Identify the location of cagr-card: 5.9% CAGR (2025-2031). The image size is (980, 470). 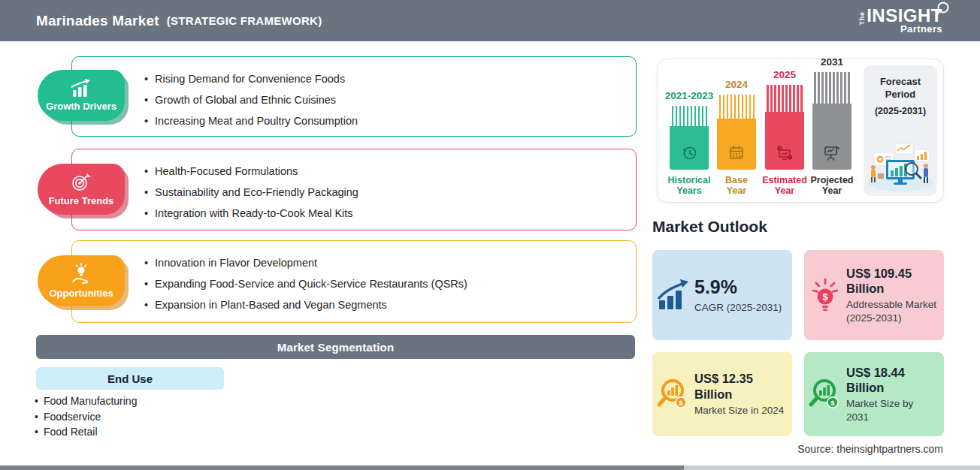
(722, 295).